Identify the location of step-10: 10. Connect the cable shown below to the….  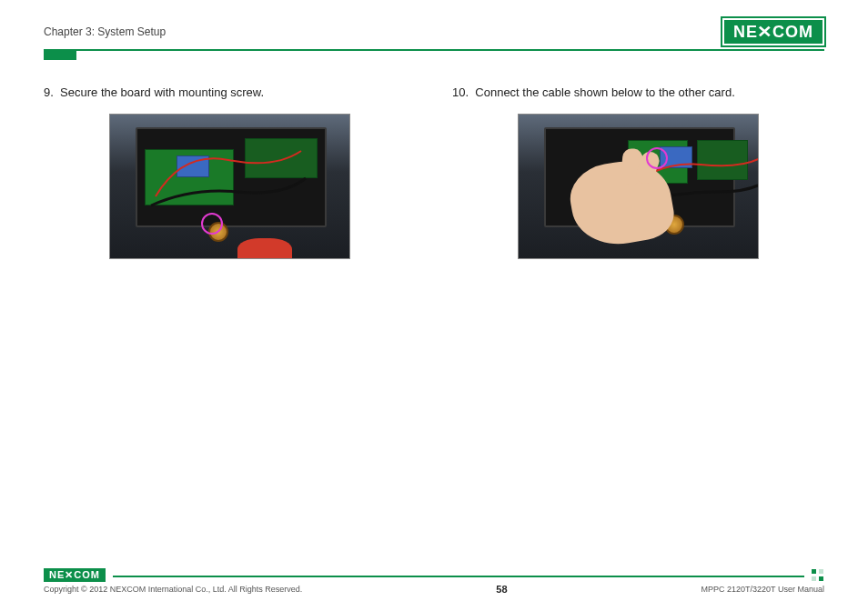
(639, 173).